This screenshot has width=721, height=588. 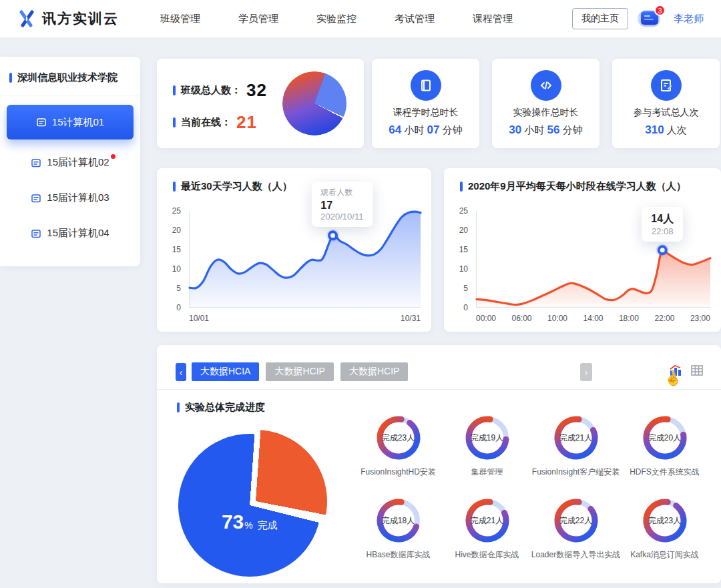 What do you see at coordinates (180, 19) in the screenshot?
I see `nav-item: 班级管理` at bounding box center [180, 19].